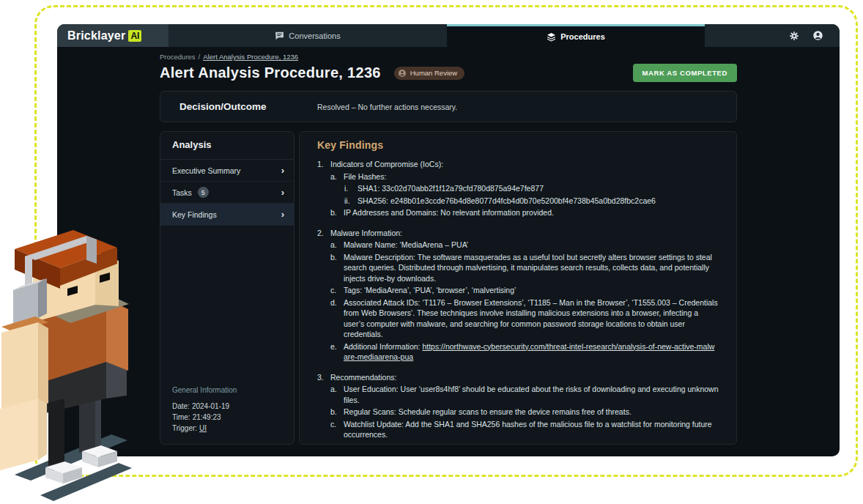  Describe the element at coordinates (531, 394) in the screenshot. I see `finding-text: User Education: User ‘user8s4hf8’ should…` at that location.